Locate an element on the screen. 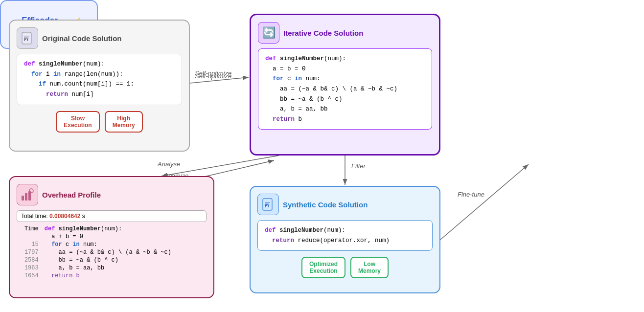 The width and height of the screenshot is (644, 312). overhead-profile-icon is located at coordinates (27, 195).